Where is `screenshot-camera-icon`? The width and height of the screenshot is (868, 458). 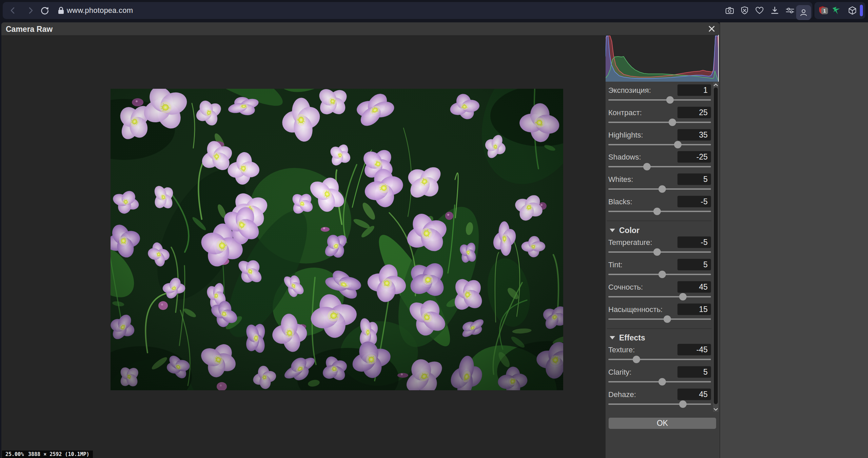
screenshot-camera-icon is located at coordinates (730, 11).